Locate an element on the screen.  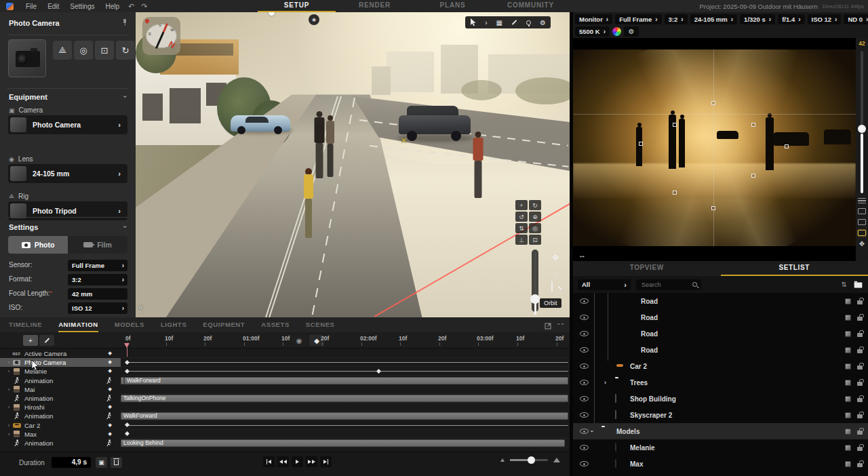
tab-timeline: TIMELINE is located at coordinates (26, 325).